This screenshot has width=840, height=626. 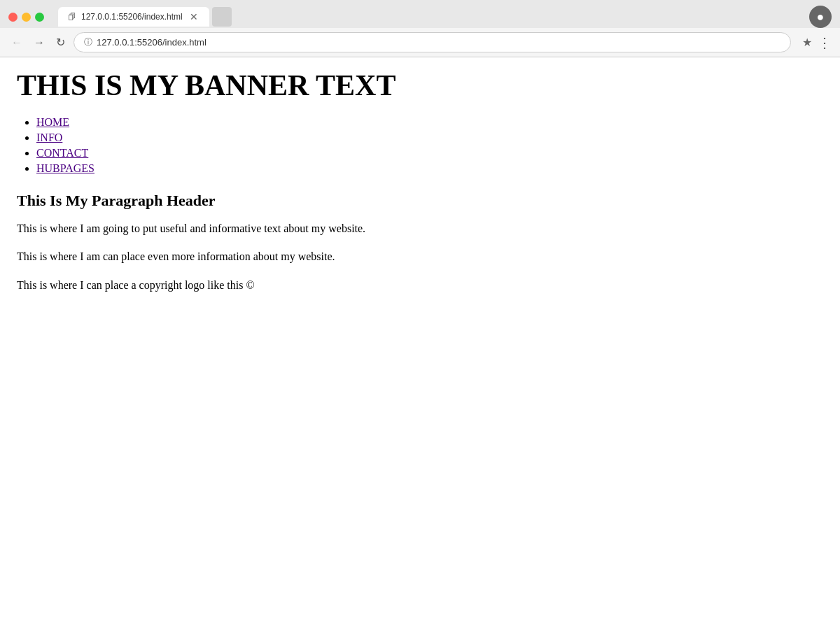 What do you see at coordinates (194, 17) in the screenshot?
I see `tab-close-button: ✕` at bounding box center [194, 17].